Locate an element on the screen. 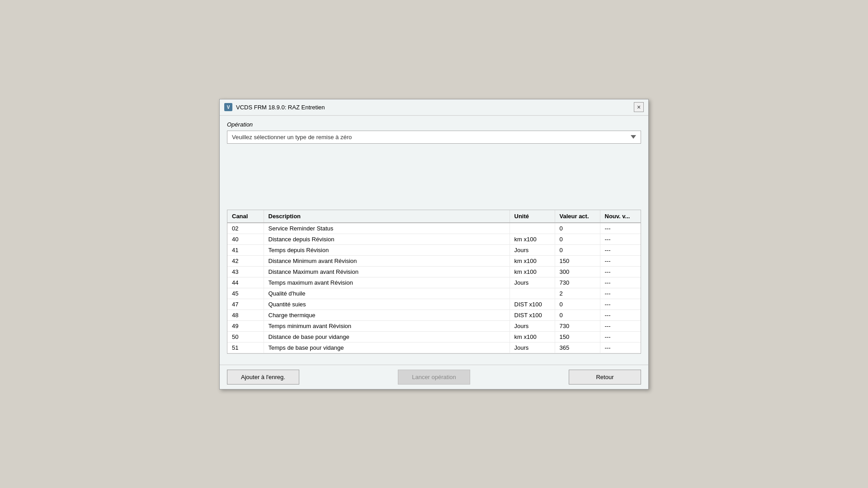 Image resolution: width=868 pixels, height=488 pixels. add-to-record-button: Ajouter à l'enreg. is located at coordinates (263, 377).